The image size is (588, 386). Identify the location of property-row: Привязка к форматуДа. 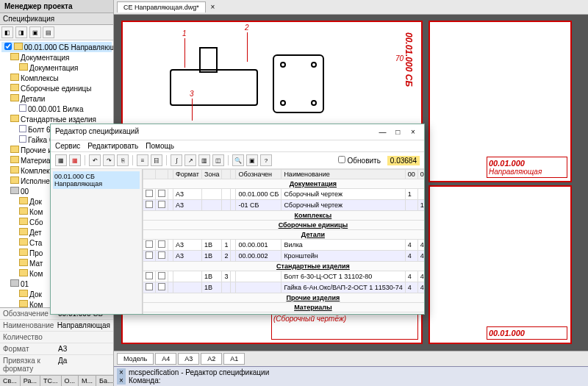
(57, 365).